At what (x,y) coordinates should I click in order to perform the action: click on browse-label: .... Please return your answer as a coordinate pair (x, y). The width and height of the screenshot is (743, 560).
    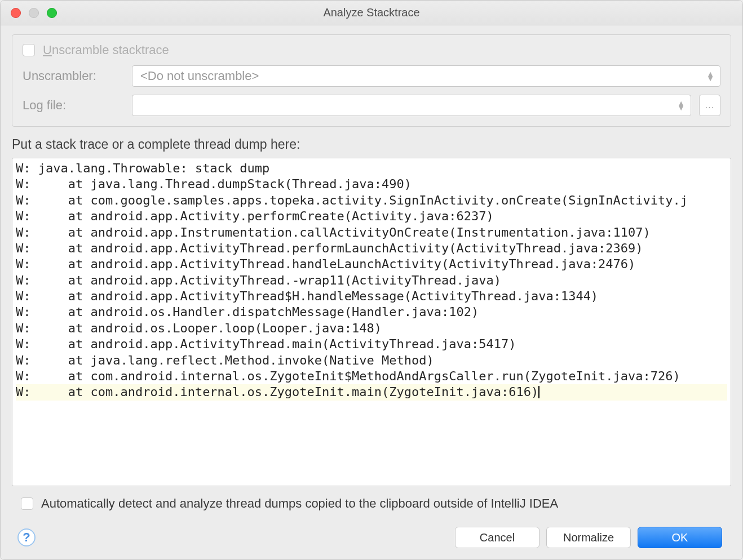
    Looking at the image, I should click on (710, 105).